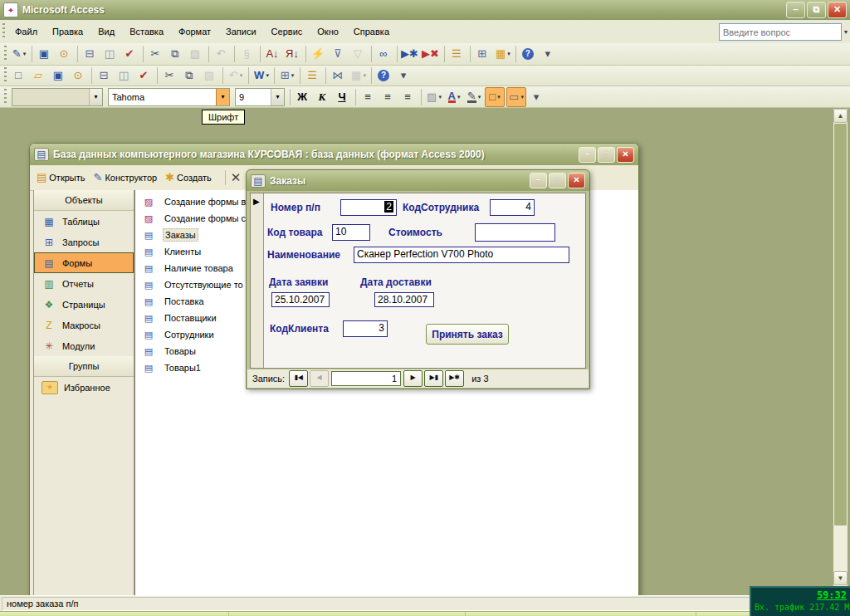 The height and width of the screenshot is (616, 850). I want to click on sidebar-item: ▦ Таблицы, so click(84, 221).